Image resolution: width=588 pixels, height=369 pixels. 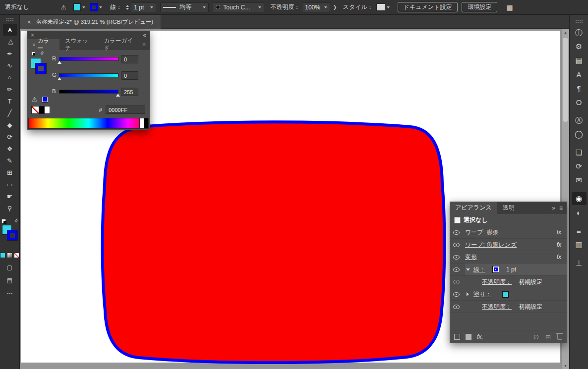 I want to click on warp-bulge-effect-link: ワープ: 膨張, so click(x=482, y=233).